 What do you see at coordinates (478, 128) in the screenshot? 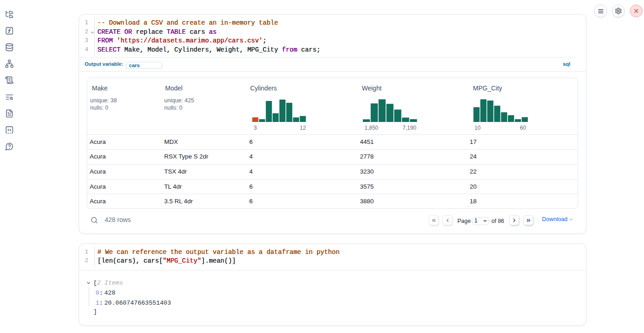
I see `svg-text: 10` at bounding box center [478, 128].